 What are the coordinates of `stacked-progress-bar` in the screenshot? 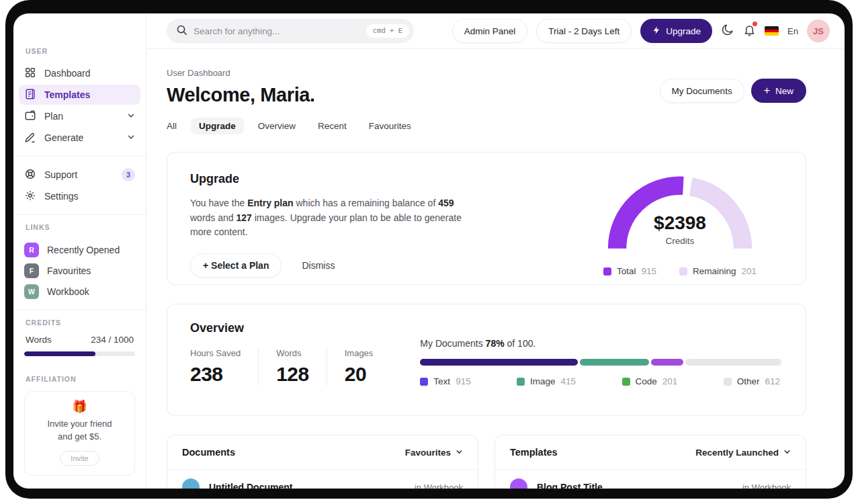 It's located at (601, 362).